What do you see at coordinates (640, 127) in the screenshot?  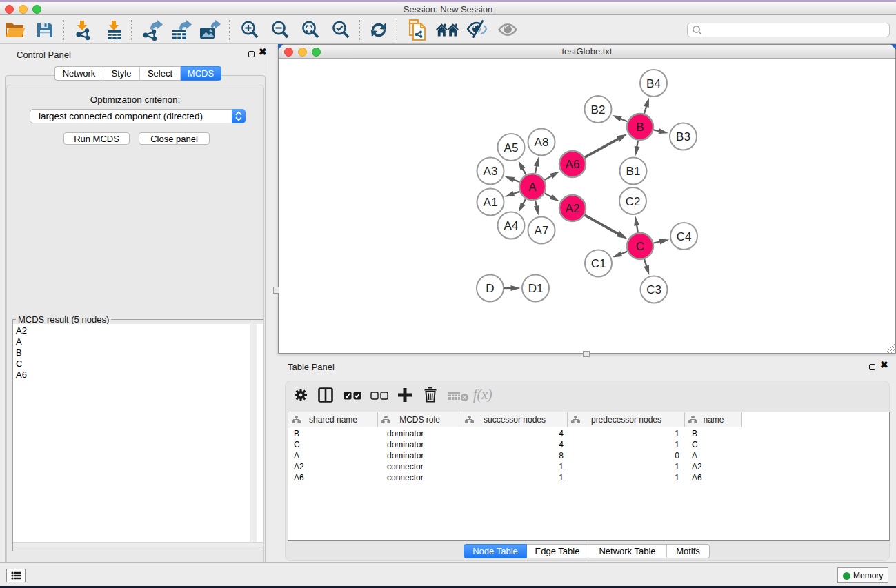 I see `svg-text: B` at bounding box center [640, 127].